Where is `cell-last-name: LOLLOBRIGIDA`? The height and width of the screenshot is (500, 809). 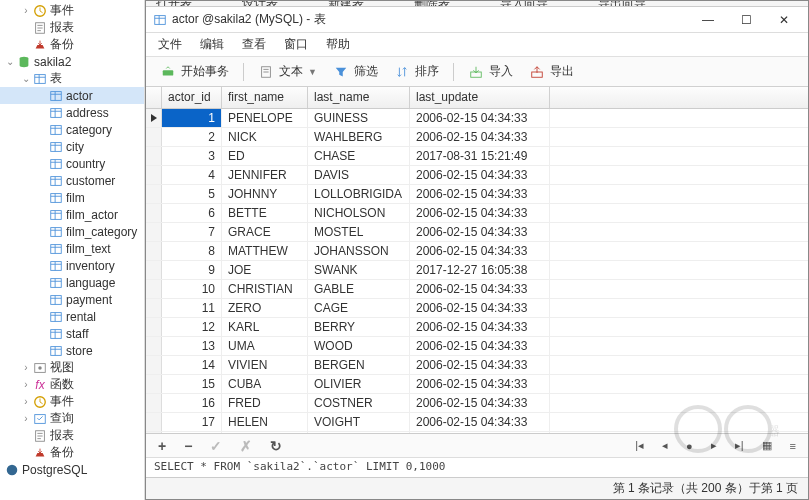 cell-last-name: LOLLOBRIGIDA is located at coordinates (359, 194).